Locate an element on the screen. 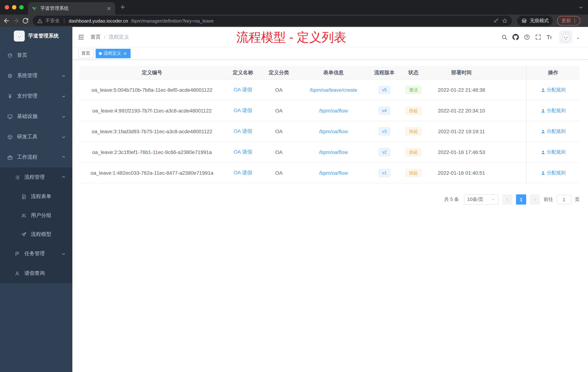 The height and width of the screenshot is (372, 588). next-page-button is located at coordinates (535, 199).